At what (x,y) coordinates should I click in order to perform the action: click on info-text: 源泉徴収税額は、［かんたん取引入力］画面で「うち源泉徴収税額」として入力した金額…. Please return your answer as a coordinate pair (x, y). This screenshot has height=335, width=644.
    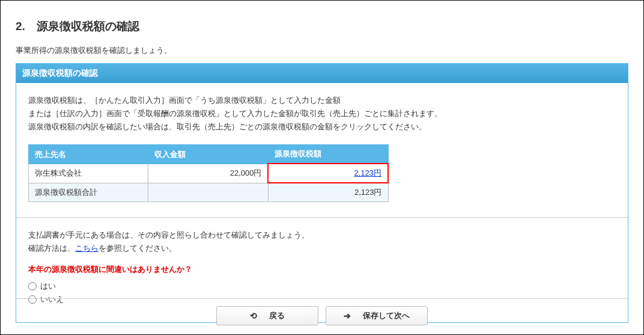
    Looking at the image, I should click on (322, 114).